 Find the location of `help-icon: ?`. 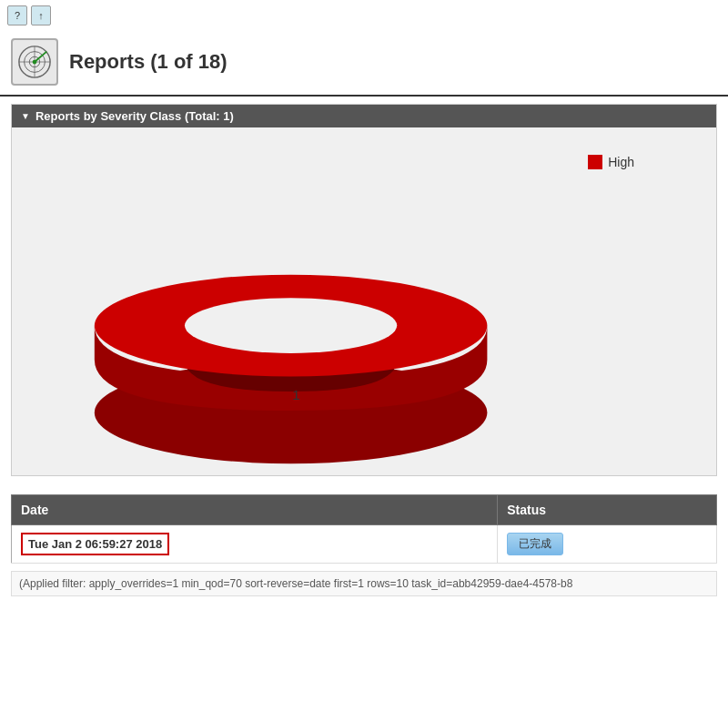

help-icon: ? is located at coordinates (17, 15).